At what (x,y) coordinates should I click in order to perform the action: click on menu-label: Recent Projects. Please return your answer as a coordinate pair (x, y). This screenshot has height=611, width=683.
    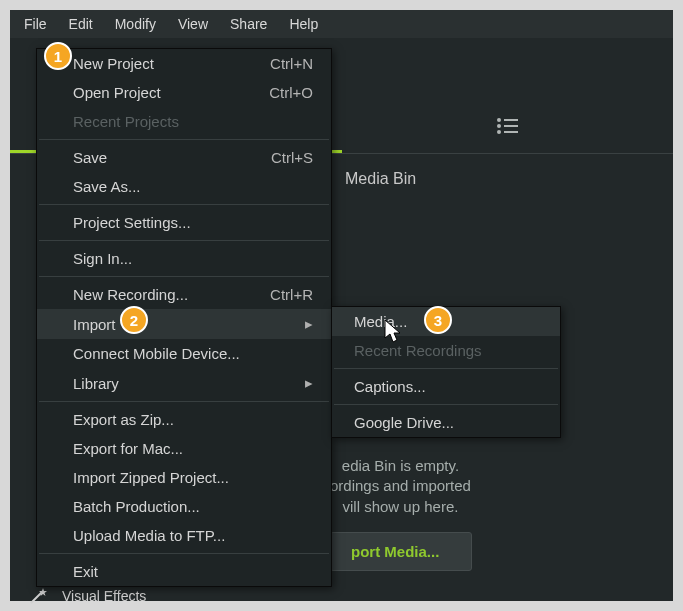
    Looking at the image, I should click on (126, 122).